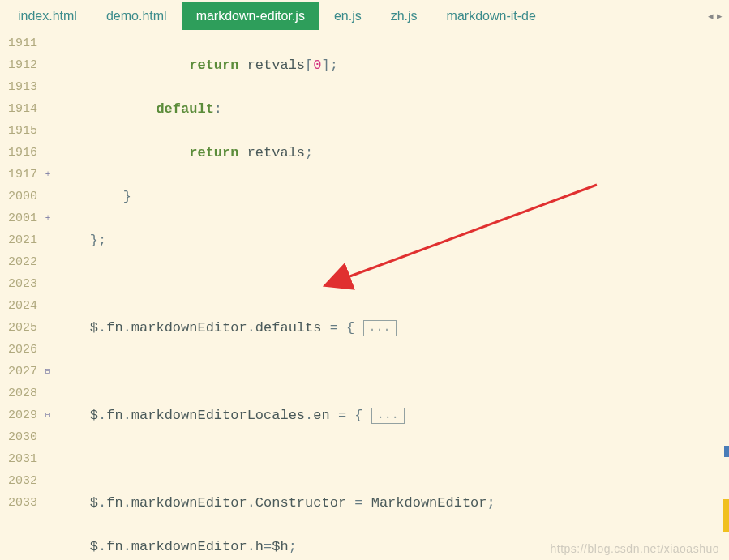 This screenshot has height=560, width=729. Describe the element at coordinates (392, 65) in the screenshot. I see `code-line: return retvals[0];` at that location.